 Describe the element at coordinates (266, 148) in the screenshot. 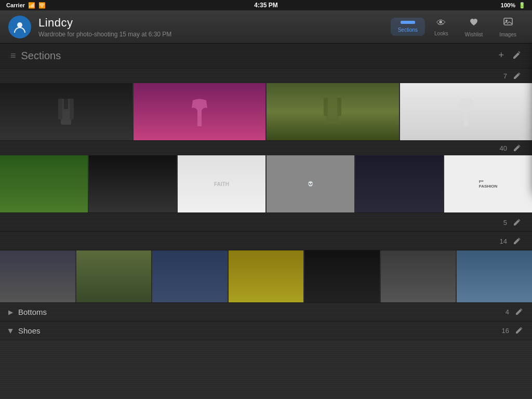

I see `section-row-2-header: 40` at that location.